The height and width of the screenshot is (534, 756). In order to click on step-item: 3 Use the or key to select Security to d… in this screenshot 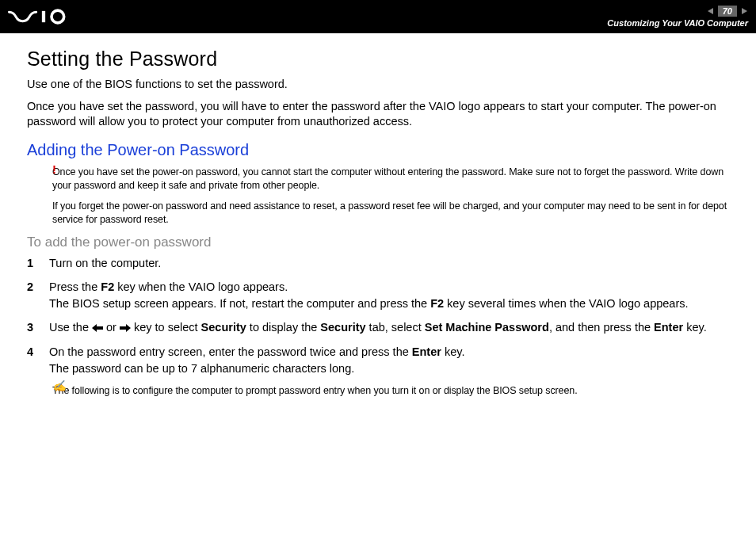, I will do `click(378, 328)`.